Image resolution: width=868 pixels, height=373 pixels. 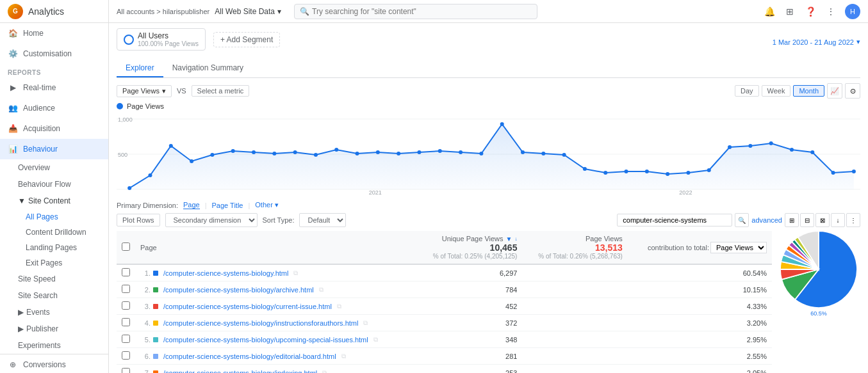 What do you see at coordinates (54, 88) in the screenshot?
I see `sidebar-item-realtime: ▶ Real-time` at bounding box center [54, 88].